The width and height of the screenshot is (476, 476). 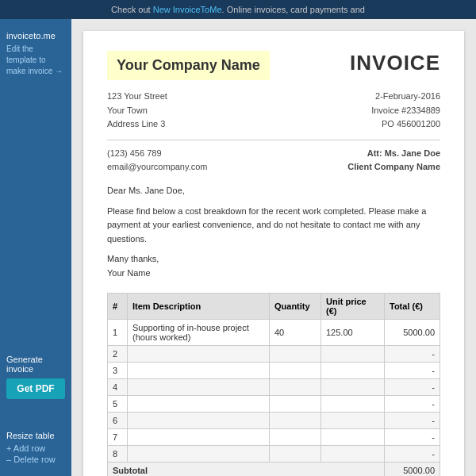 What do you see at coordinates (117, 454) in the screenshot?
I see `row-num: 8` at bounding box center [117, 454].